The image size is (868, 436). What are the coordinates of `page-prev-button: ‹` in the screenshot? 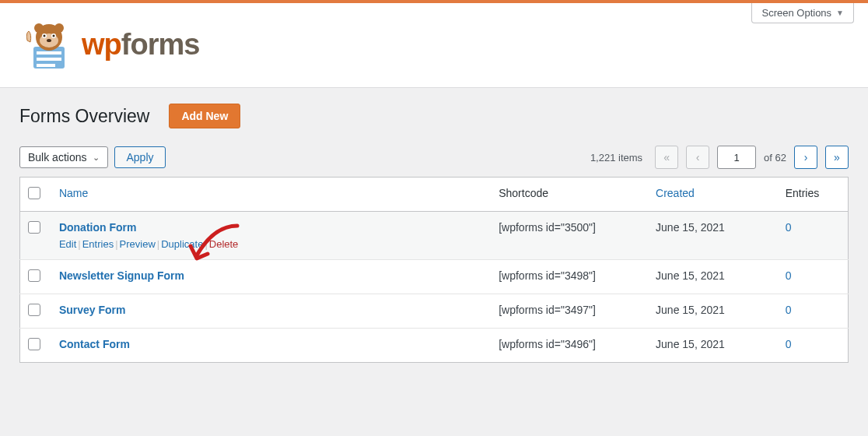 It's located at (698, 157).